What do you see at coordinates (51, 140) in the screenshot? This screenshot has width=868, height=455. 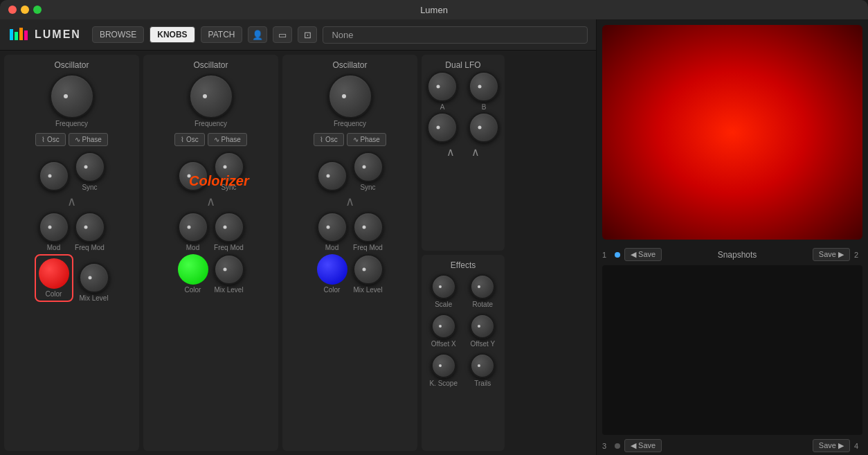 I see `osc1-osc-button: ⌇ Osc` at bounding box center [51, 140].